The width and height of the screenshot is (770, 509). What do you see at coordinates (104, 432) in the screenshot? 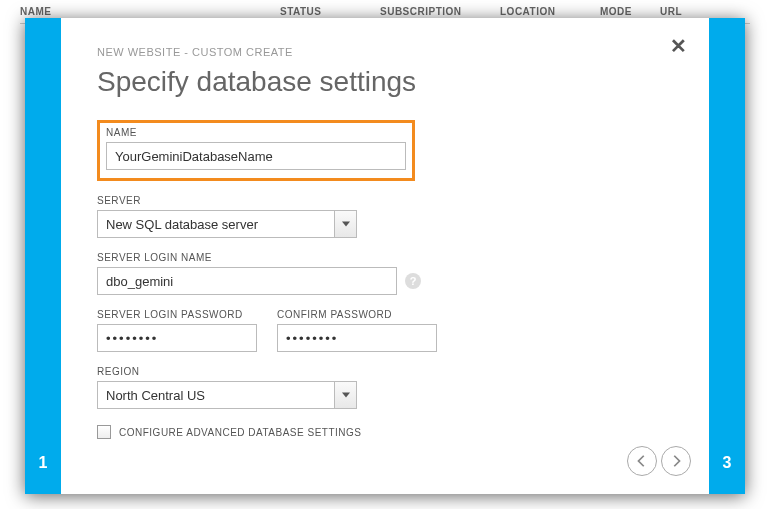
I see `advanced-checkbox` at bounding box center [104, 432].